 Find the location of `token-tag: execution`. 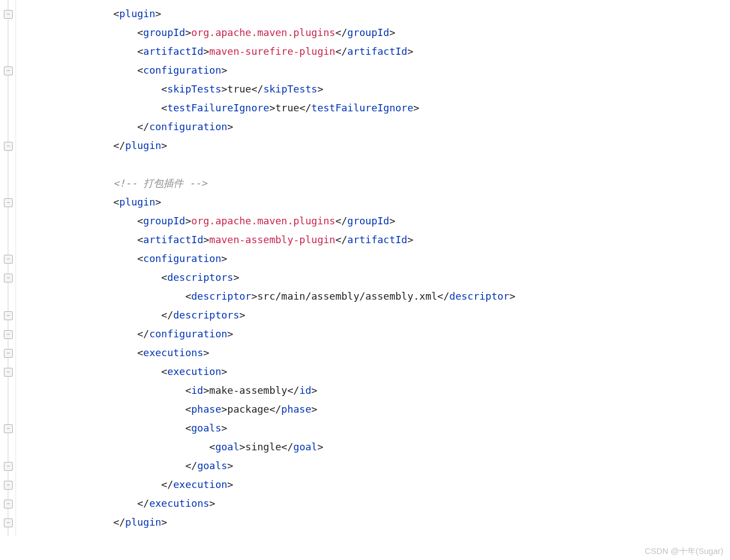

token-tag: execution is located at coordinates (201, 484).